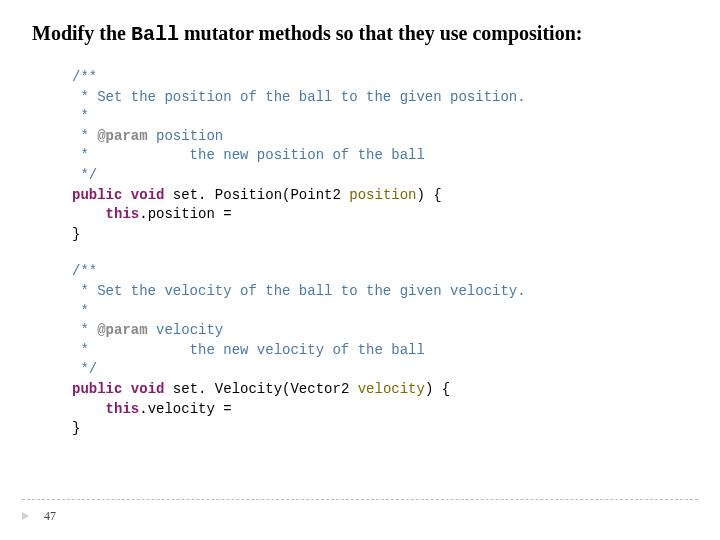 This screenshot has width=720, height=540. I want to click on doc-line: * the new velocity of the ball, so click(248, 350).